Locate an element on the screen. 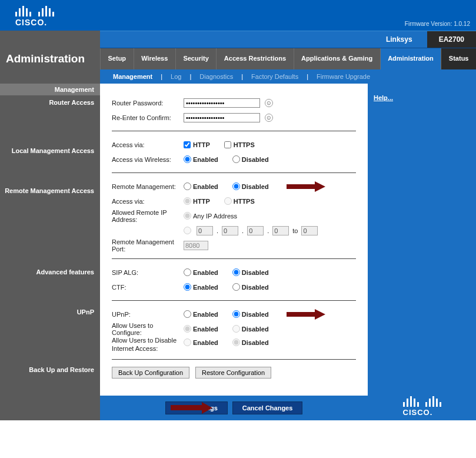 This screenshot has width=476, height=458. tab-access-restrictions: Access Restrictions is located at coordinates (254, 59).